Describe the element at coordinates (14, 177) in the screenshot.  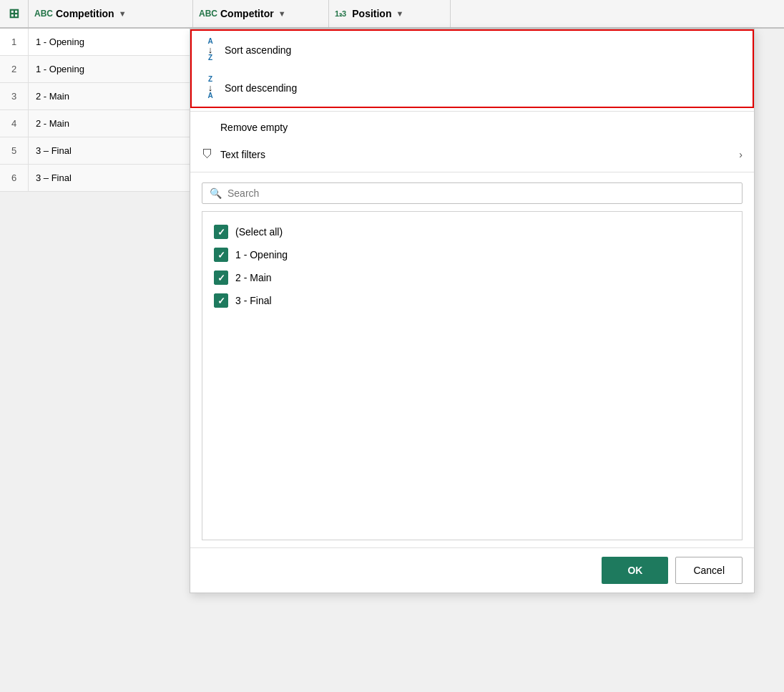
I see `row-num-6: 6` at that location.